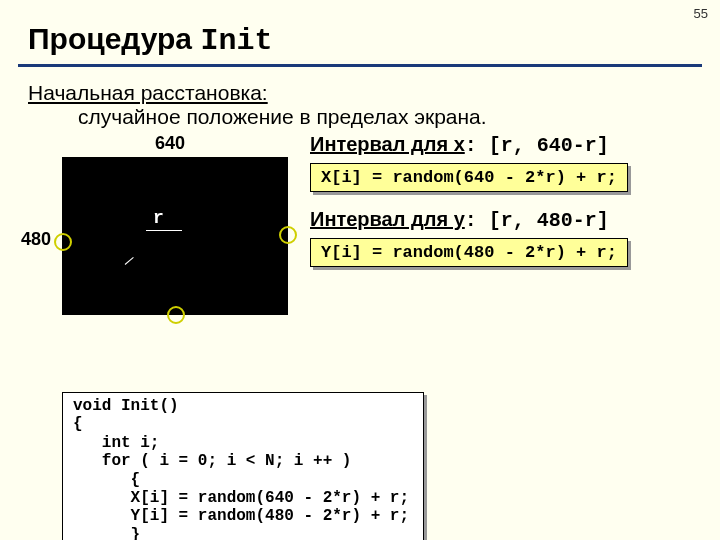 Image resolution: width=720 pixels, height=540 pixels. What do you see at coordinates (236, 41) in the screenshot?
I see `title-mono: Init` at bounding box center [236, 41].